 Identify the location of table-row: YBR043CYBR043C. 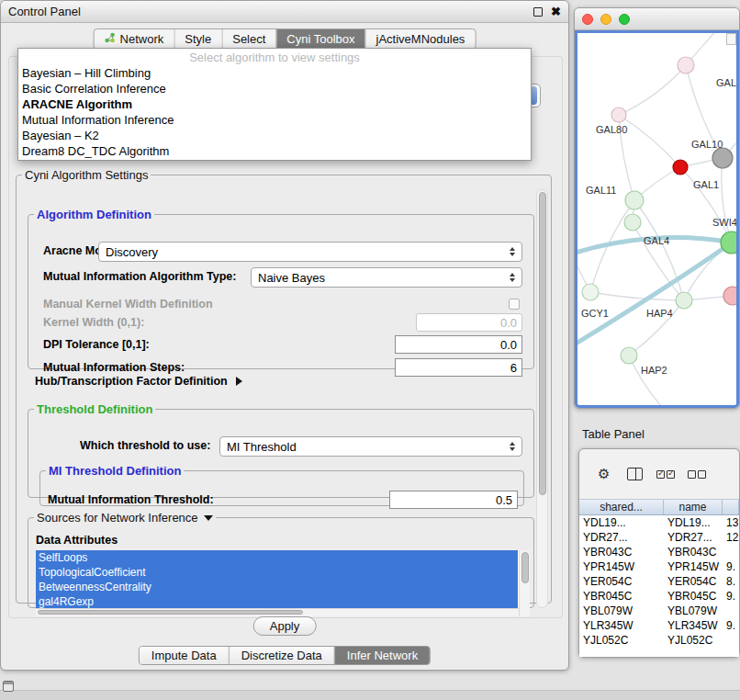
(659, 552).